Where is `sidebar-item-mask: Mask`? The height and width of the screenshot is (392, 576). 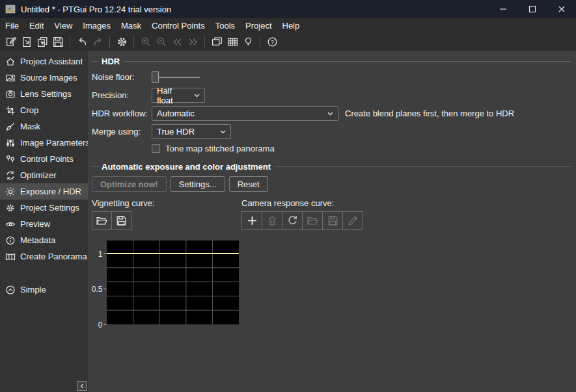 sidebar-item-mask: Mask is located at coordinates (44, 126).